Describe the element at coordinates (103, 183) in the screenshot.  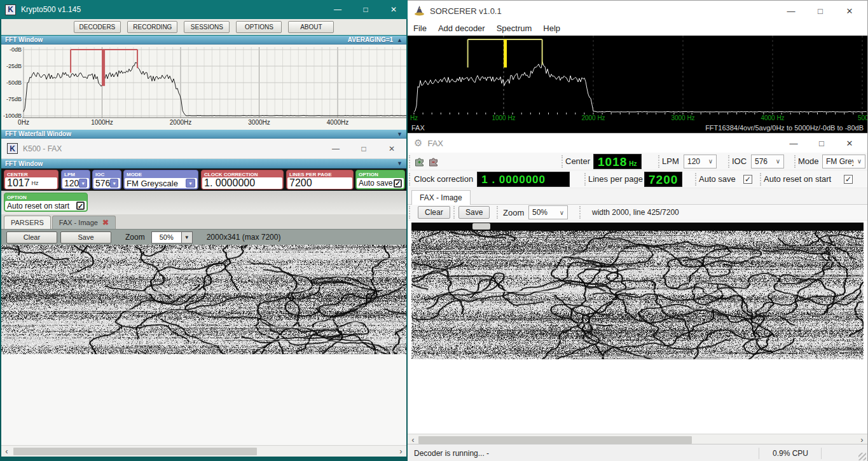
I see `ioc-value: 576` at that location.